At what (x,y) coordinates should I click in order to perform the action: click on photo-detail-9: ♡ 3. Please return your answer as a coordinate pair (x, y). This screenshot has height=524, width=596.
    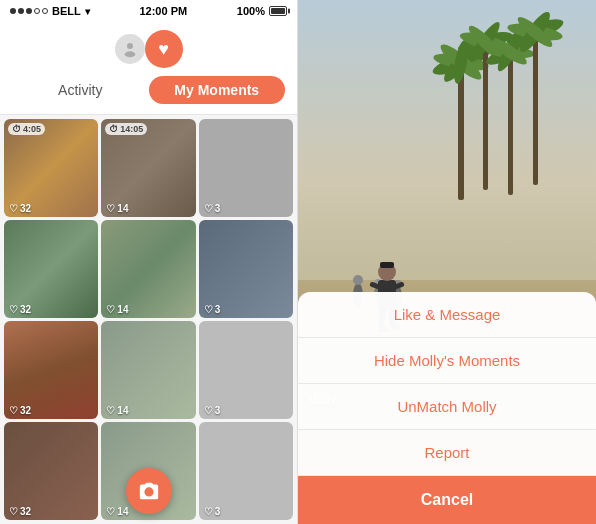
    Looking at the image, I should click on (246, 410).